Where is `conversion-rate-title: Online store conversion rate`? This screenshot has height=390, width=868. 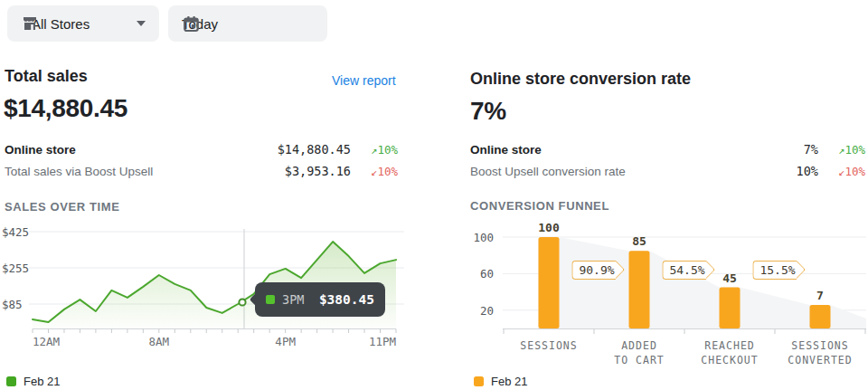
conversion-rate-title: Online store conversion rate is located at coordinates (580, 80).